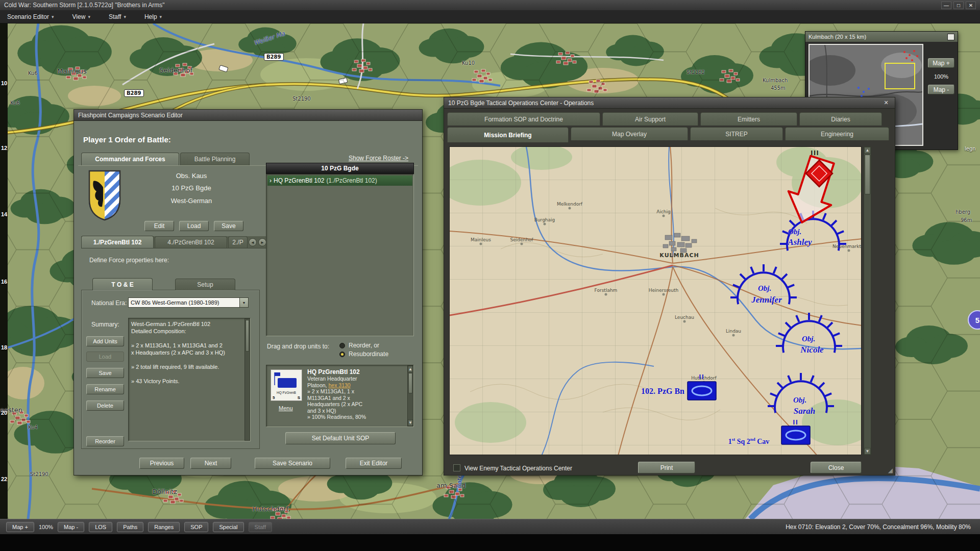 This screenshot has height=551, width=980. Describe the element at coordinates (271, 181) in the screenshot. I see `expand-arrow-icon: ›` at that location.